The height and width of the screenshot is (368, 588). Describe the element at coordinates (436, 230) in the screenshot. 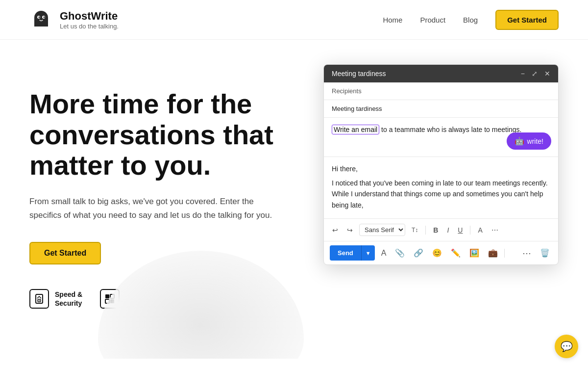

I see `bold-button: B` at that location.